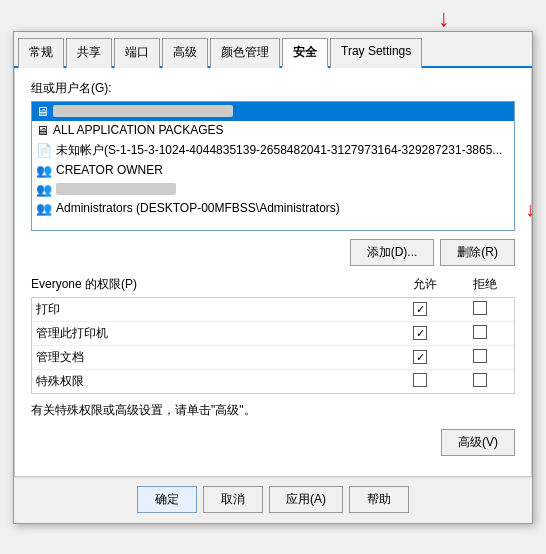 The width and height of the screenshot is (546, 554). Describe the element at coordinates (273, 382) in the screenshot. I see `perm-row-special: 特殊权限` at that location.